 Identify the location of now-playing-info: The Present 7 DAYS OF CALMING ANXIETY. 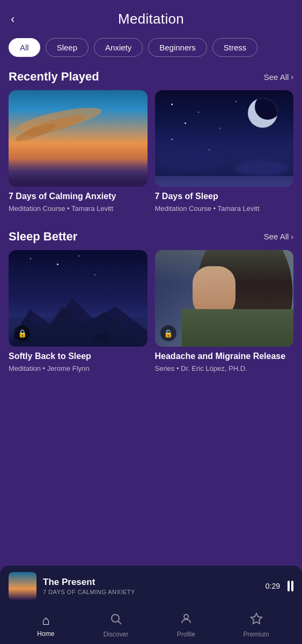
(151, 586).